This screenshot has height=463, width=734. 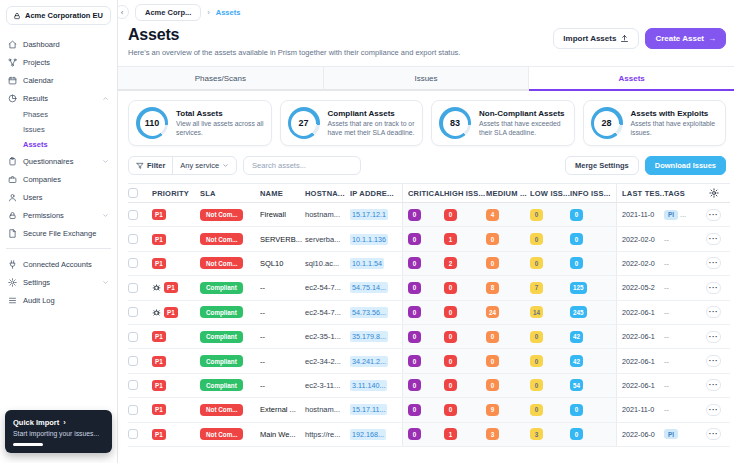 What do you see at coordinates (282, 193) in the screenshot?
I see `column-header-name: NAME` at bounding box center [282, 193].